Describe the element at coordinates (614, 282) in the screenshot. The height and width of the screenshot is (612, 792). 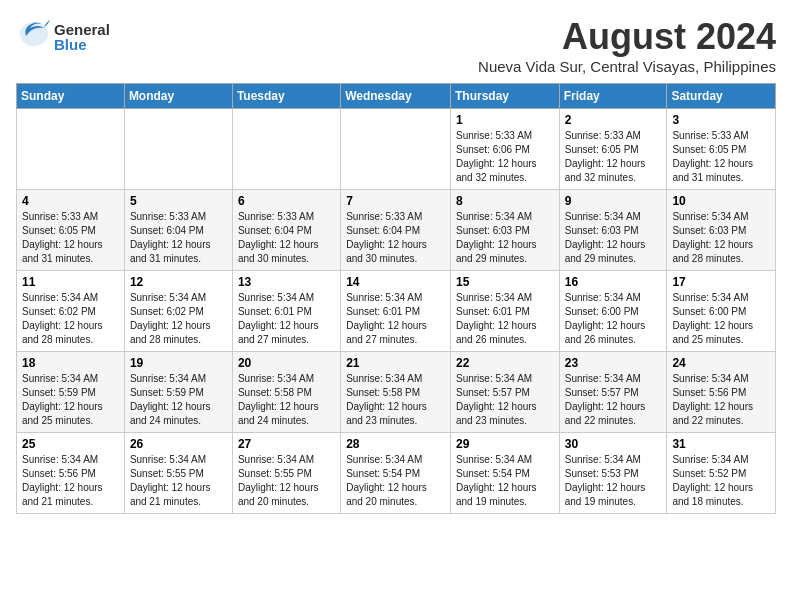
I see `day-number: 16` at that location.